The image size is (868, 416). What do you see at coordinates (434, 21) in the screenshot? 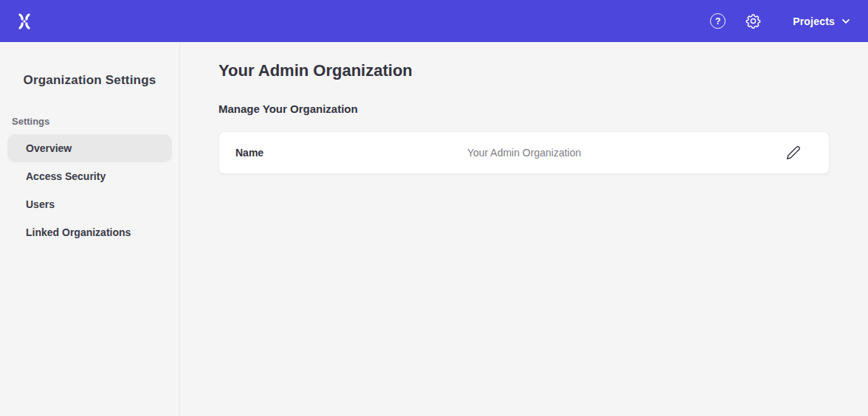
I see `topbar: ? Projects` at bounding box center [434, 21].